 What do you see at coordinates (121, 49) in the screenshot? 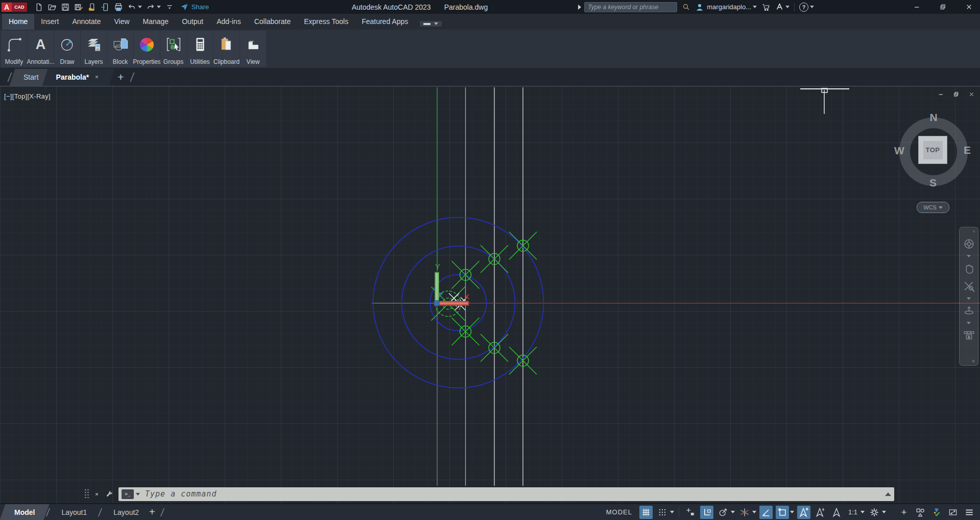
I see `ribbon-panel-block: Block` at bounding box center [121, 49].